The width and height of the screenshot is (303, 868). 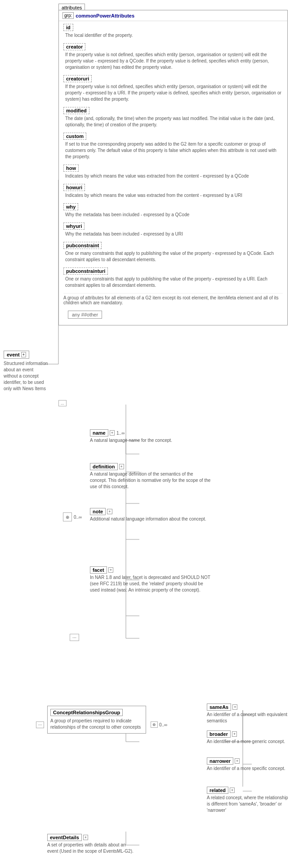 I want to click on attr-why-box: why, so click(x=71, y=207).